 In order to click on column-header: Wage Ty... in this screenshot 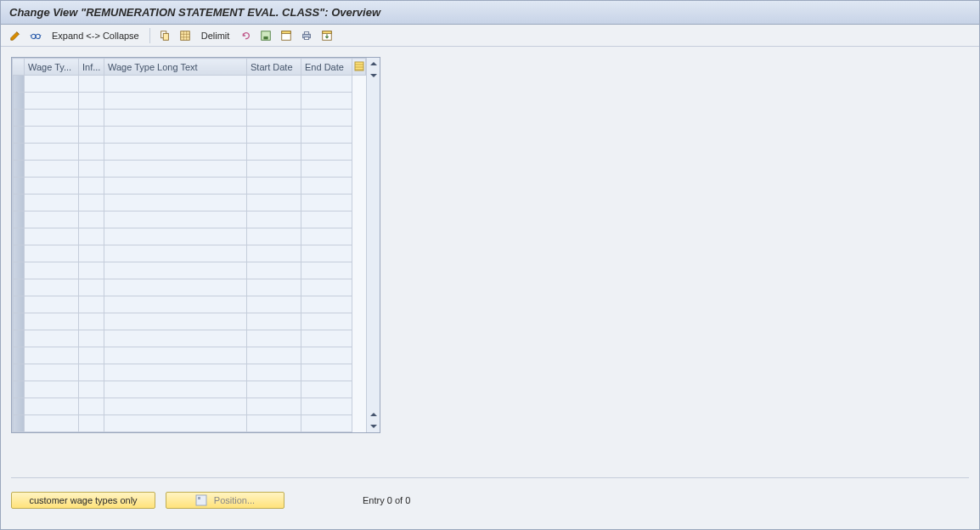, I will do `click(52, 67)`.